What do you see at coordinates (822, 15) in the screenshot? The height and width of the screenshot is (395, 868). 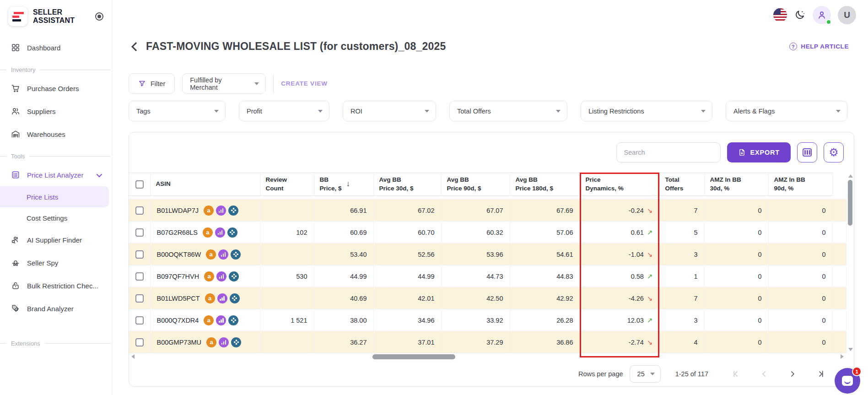 I see `account-avatar` at bounding box center [822, 15].